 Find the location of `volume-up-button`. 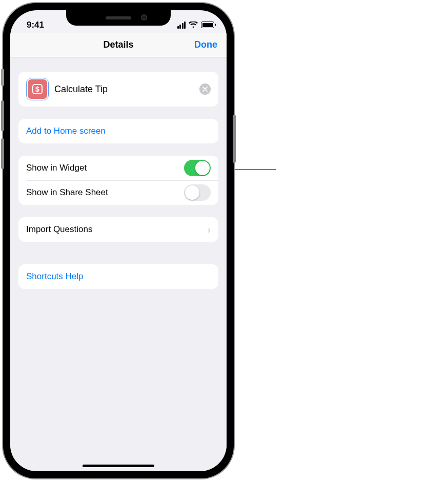

volume-up-button is located at coordinates (3, 116).